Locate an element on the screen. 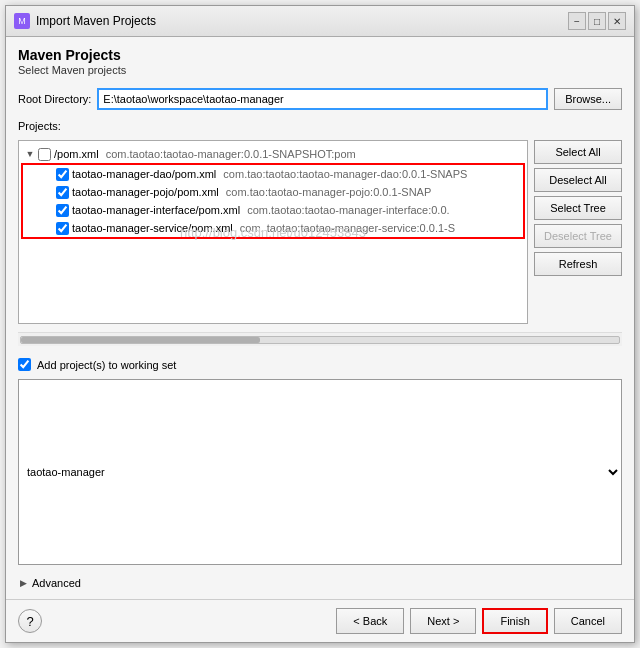  tree-row-root: ▼ /pom.xml com.taotao:taotao-manager:0.0… is located at coordinates (273, 154).